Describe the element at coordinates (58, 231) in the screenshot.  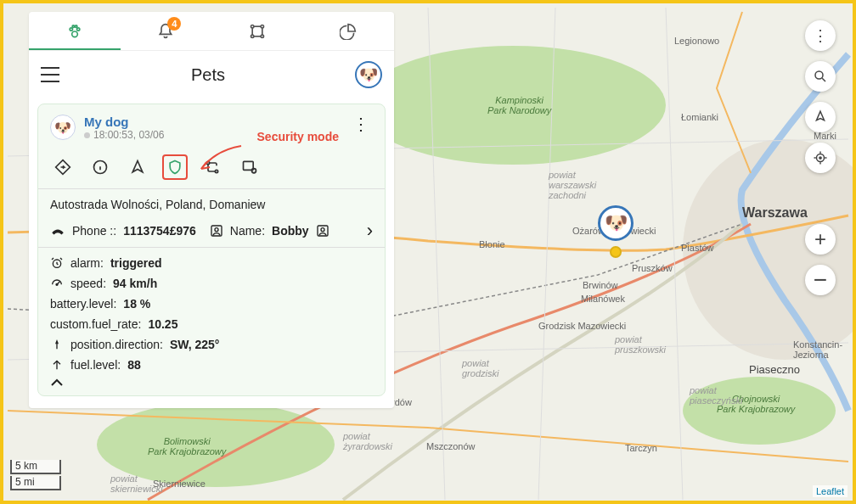
I see `phone-icon` at that location.